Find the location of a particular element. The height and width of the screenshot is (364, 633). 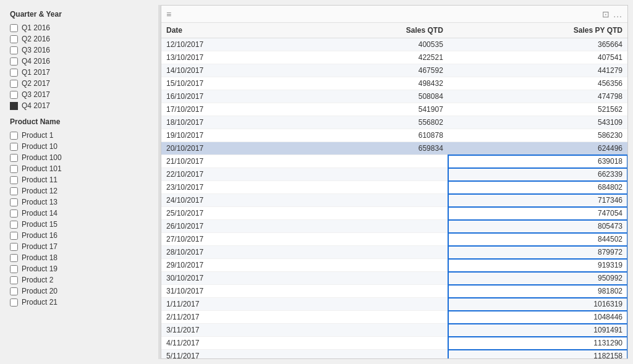

cell-sales-py-qtd: 747054 is located at coordinates (538, 214).